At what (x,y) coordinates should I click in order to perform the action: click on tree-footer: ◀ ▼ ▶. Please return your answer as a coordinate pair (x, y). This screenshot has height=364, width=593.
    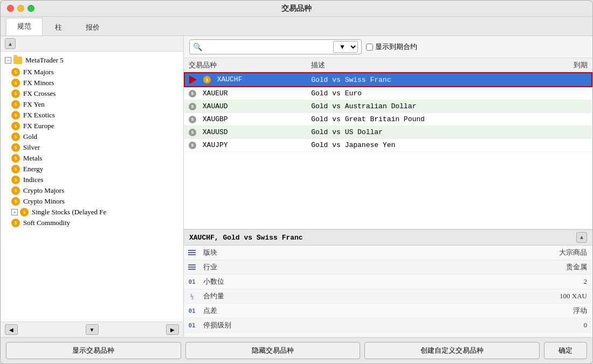
    Looking at the image, I should click on (92, 330).